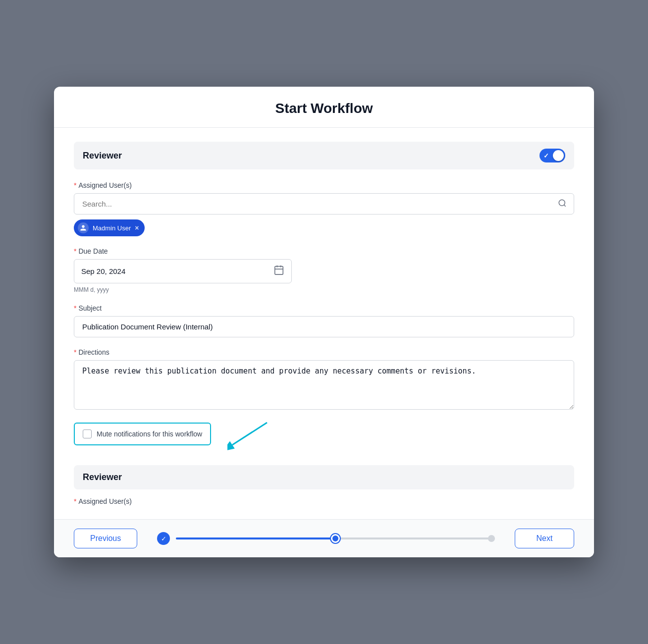  Describe the element at coordinates (558, 156) in the screenshot. I see `toggle-knob` at that location.